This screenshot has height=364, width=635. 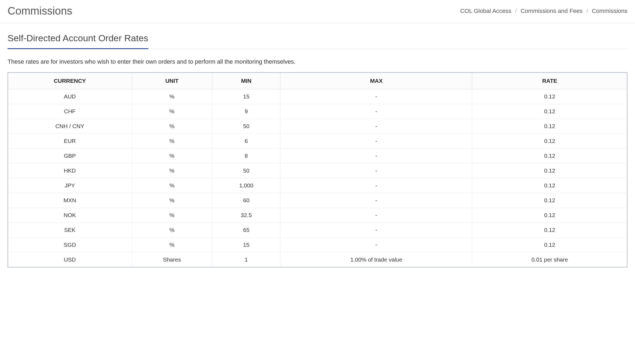 What do you see at coordinates (318, 215) in the screenshot?
I see `table-row: NOK%32.5-0.12` at bounding box center [318, 215].